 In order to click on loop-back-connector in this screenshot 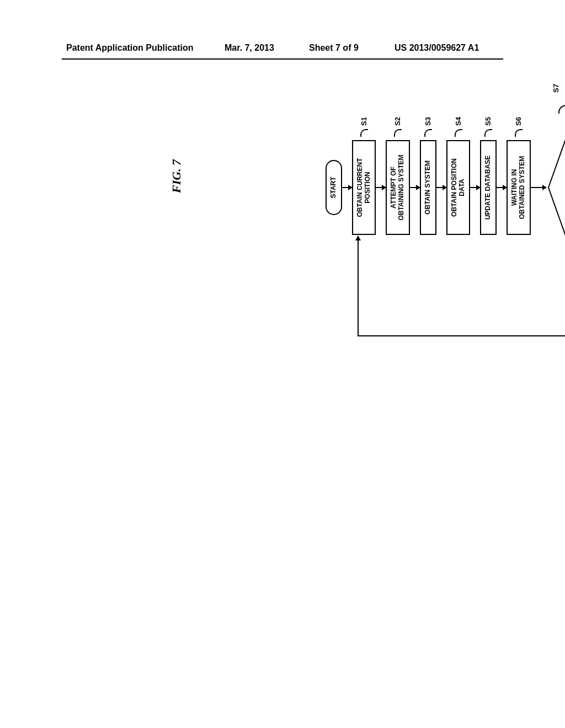, I will do `click(461, 286)`.